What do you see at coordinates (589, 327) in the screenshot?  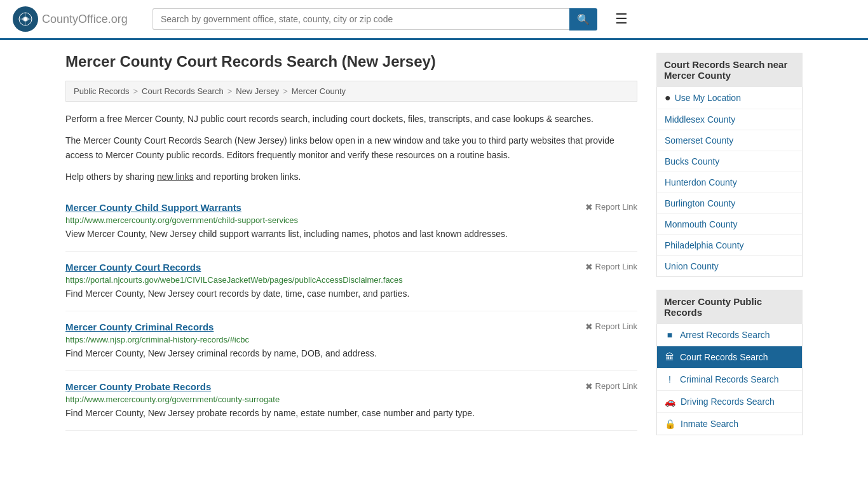 I see `report-icon-2: ✖` at bounding box center [589, 327].